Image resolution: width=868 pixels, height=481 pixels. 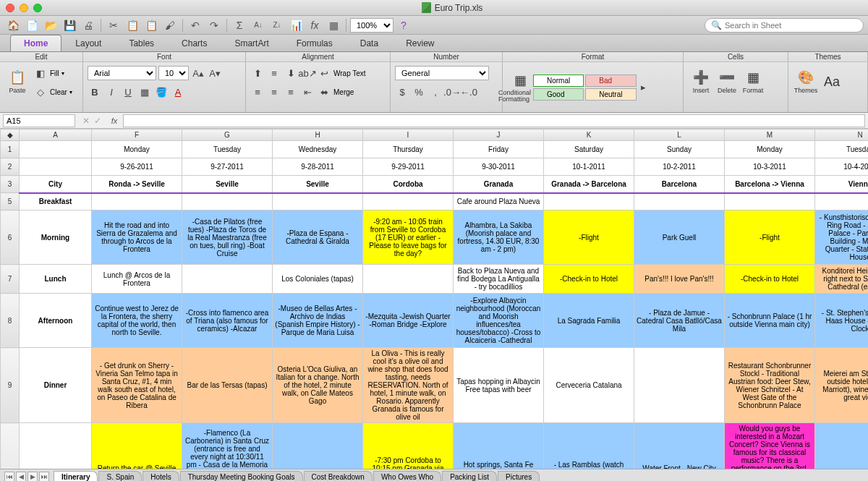 What do you see at coordinates (610, 94) in the screenshot?
I see `style-neutral: Neutral` at bounding box center [610, 94].